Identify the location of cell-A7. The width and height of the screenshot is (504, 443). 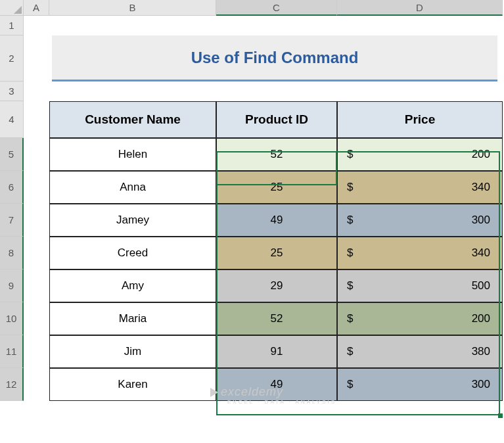
(37, 220).